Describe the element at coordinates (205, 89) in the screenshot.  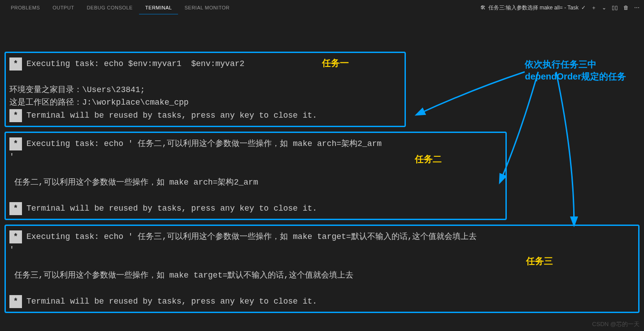
I see `task1-box: 任务一 *Executing task: echo $env:myvar1 $e…` at that location.